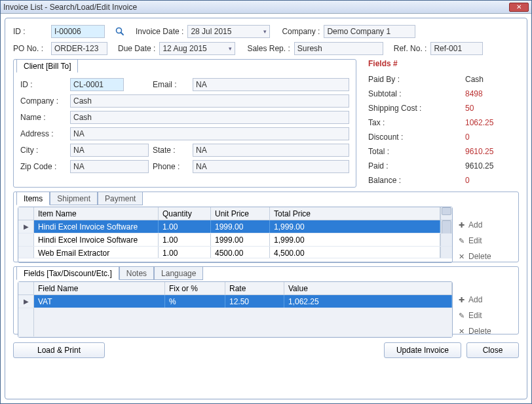 The width and height of the screenshot is (532, 404). What do you see at coordinates (100, 289) in the screenshot?
I see `col-field-name: Field Name` at bounding box center [100, 289].